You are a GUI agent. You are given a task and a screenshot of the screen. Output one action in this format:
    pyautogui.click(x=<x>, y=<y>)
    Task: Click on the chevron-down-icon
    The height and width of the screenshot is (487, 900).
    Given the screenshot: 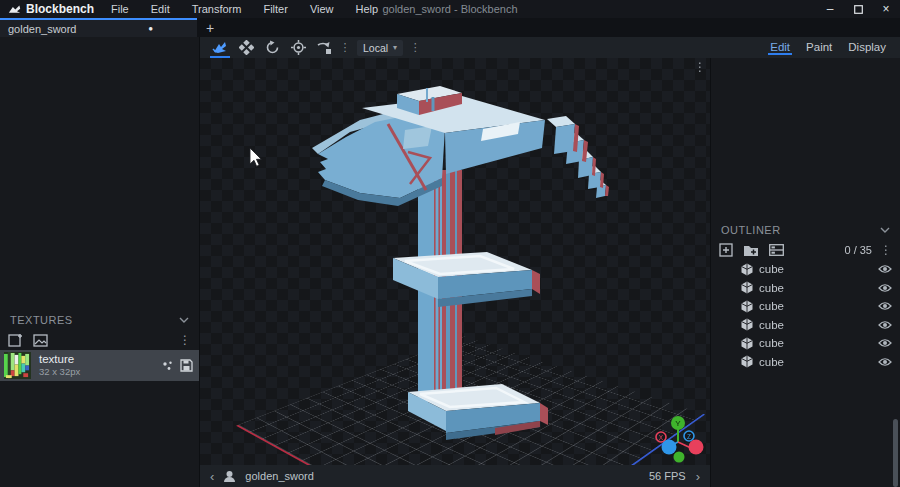 What is the action you would take?
    pyautogui.click(x=885, y=230)
    